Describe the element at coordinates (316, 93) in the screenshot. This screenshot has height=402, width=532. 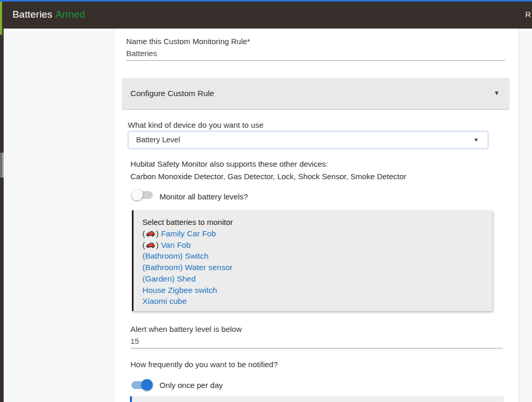
I see `configure-rule-panel-header: Configure Custom Rule ▼` at that location.